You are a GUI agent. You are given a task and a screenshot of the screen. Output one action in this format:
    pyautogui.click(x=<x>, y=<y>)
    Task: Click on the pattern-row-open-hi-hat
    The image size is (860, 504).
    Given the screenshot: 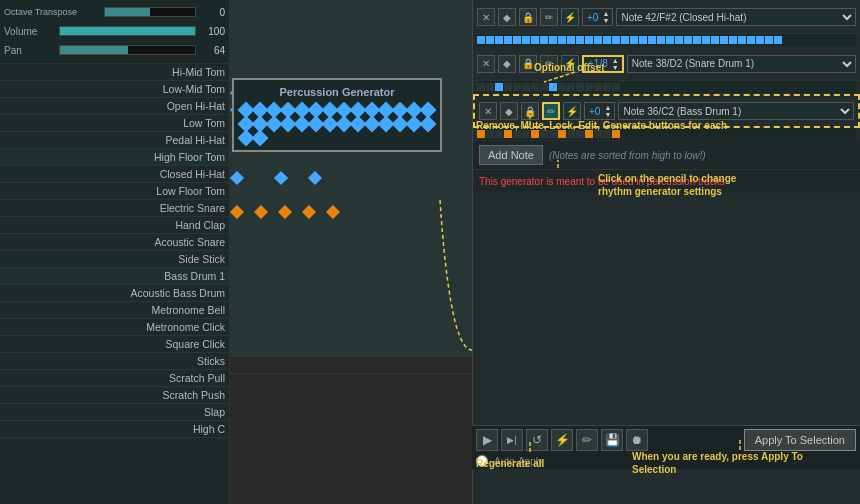 What is the action you would take?
    pyautogui.click(x=351, y=42)
    